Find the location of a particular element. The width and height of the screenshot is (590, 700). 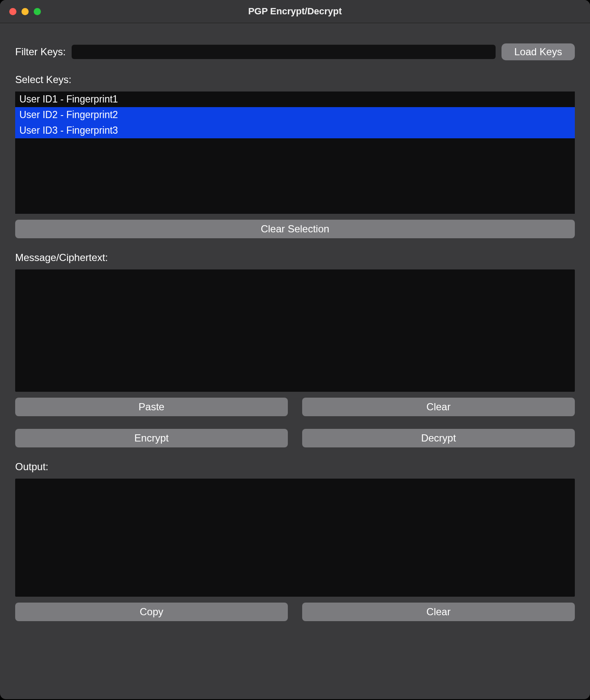

key-list-item: User ID3 - Fingerprint3 is located at coordinates (295, 131).